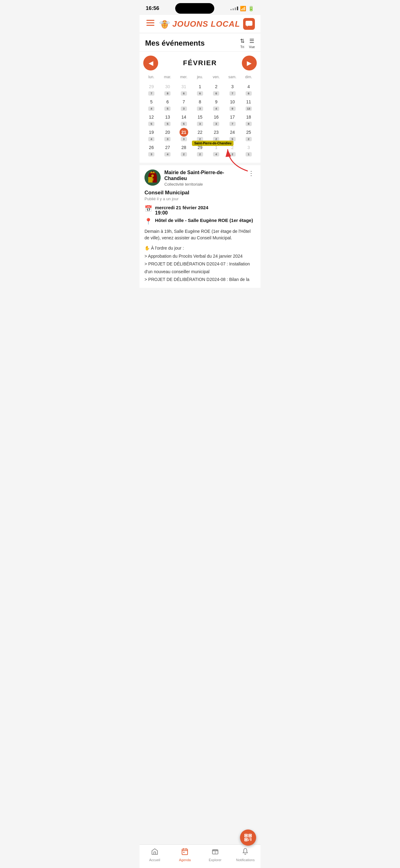  Describe the element at coordinates (152, 8) in the screenshot. I see `status-time: 16:56` at that location.